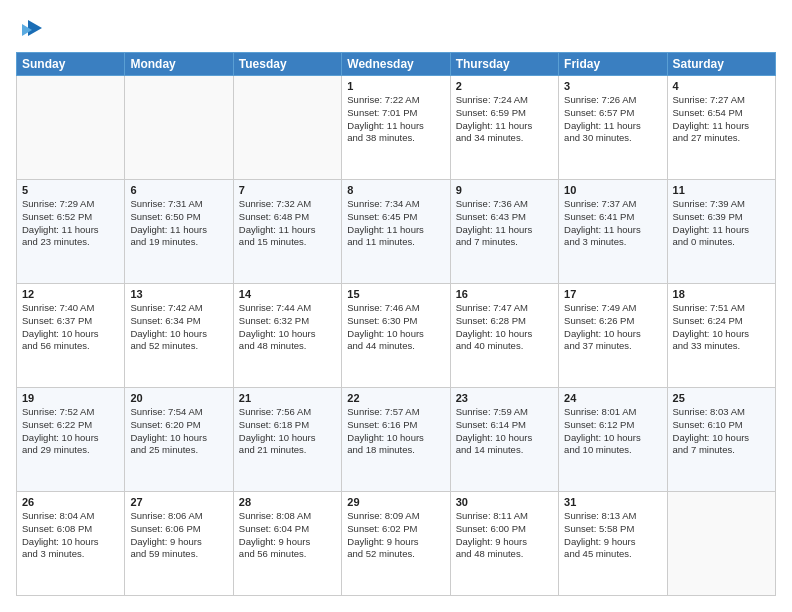 This screenshot has width=792, height=612. Describe the element at coordinates (71, 232) in the screenshot. I see `calendar-cell: 5Sunrise: 7:29 AM Sunset: 6:52 PM Daylig…` at that location.